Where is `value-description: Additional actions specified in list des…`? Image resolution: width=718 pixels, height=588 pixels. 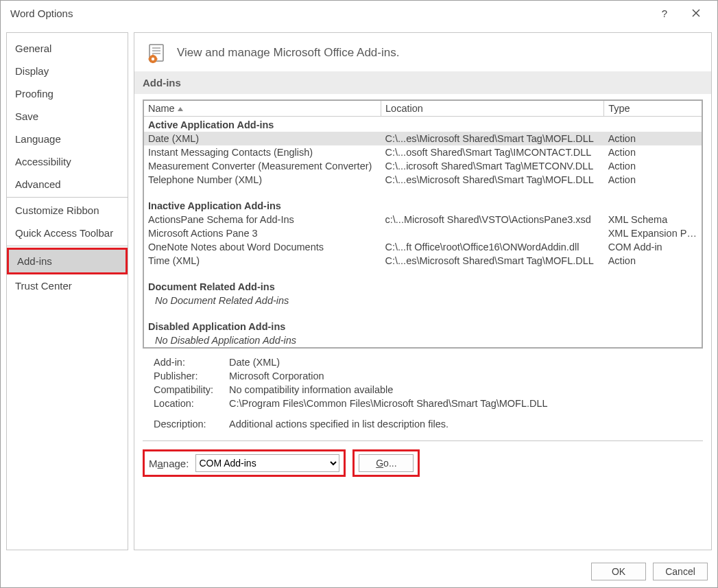 value-description: Additional actions specified in list des… is located at coordinates (339, 424).